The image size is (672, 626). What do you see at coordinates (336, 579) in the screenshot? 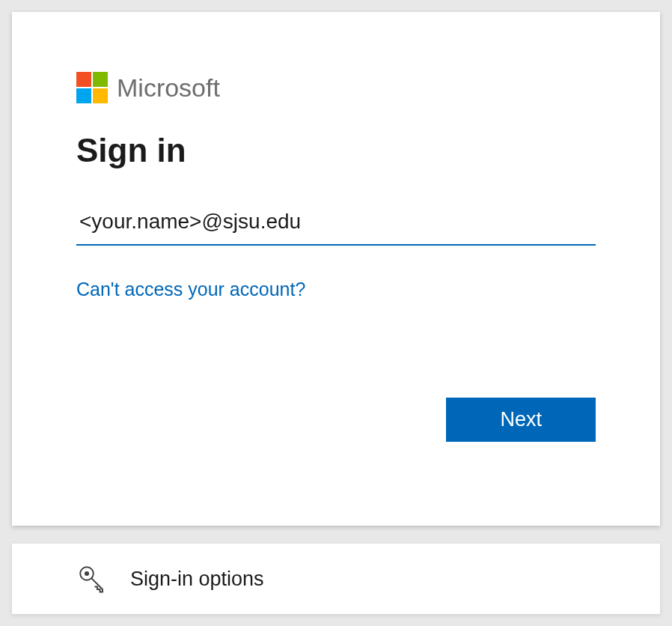
I see `signin-options-button: Sign-in options` at bounding box center [336, 579].